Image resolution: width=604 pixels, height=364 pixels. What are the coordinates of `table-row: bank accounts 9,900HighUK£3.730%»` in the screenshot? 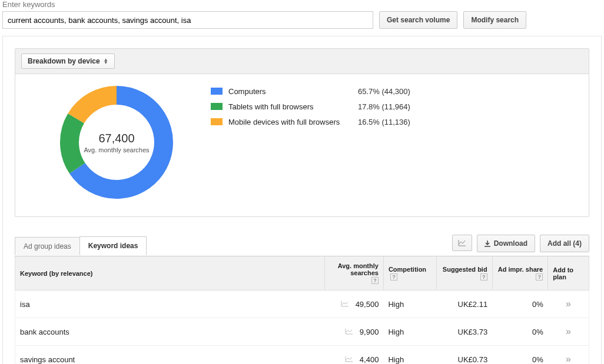 It's located at (303, 332).